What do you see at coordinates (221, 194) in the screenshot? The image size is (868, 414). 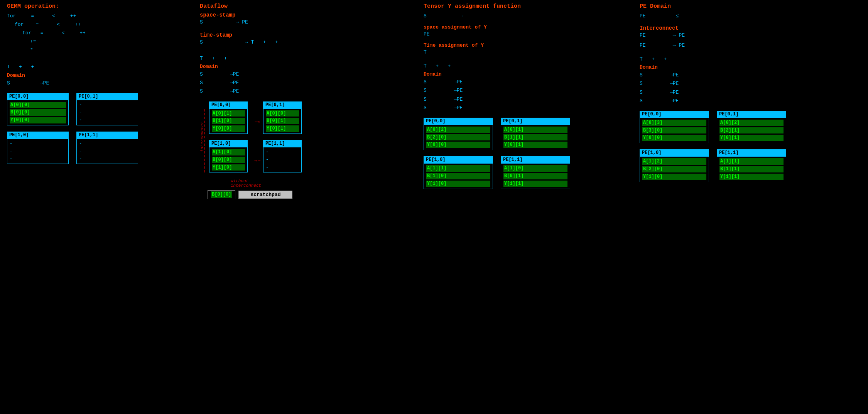 I see `scratchpad-item: B[0][0]` at bounding box center [221, 194].